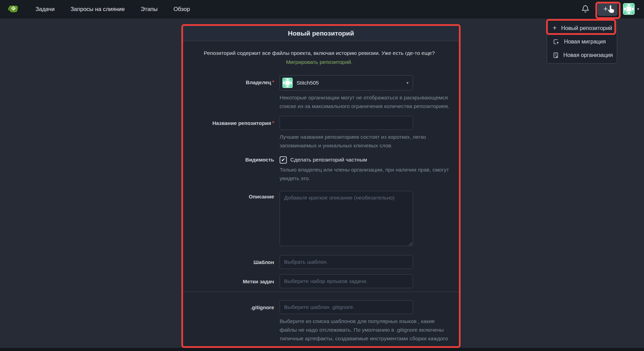 The height and width of the screenshot is (351, 644). I want to click on owner-label: Владелец*, so click(231, 80).